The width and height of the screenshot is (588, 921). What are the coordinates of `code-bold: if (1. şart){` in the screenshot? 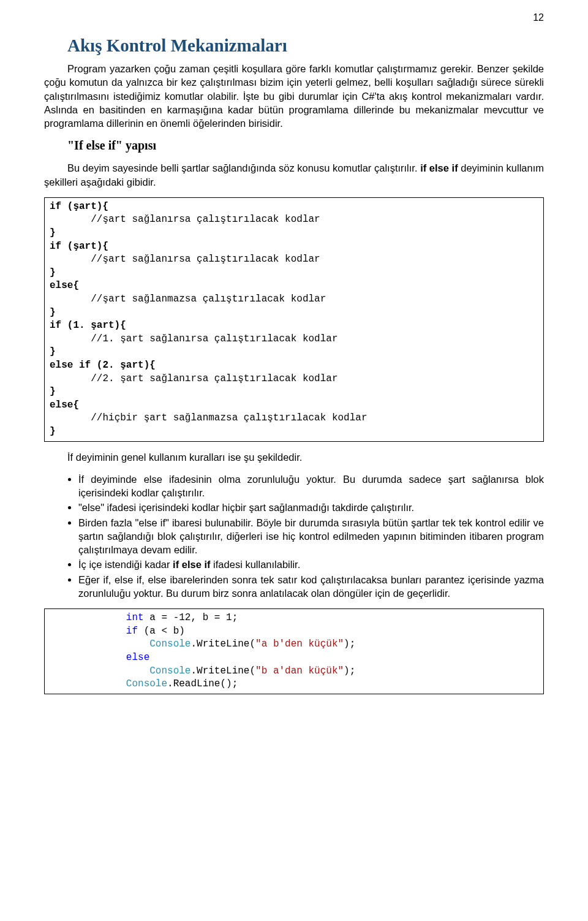 It's located at (88, 325).